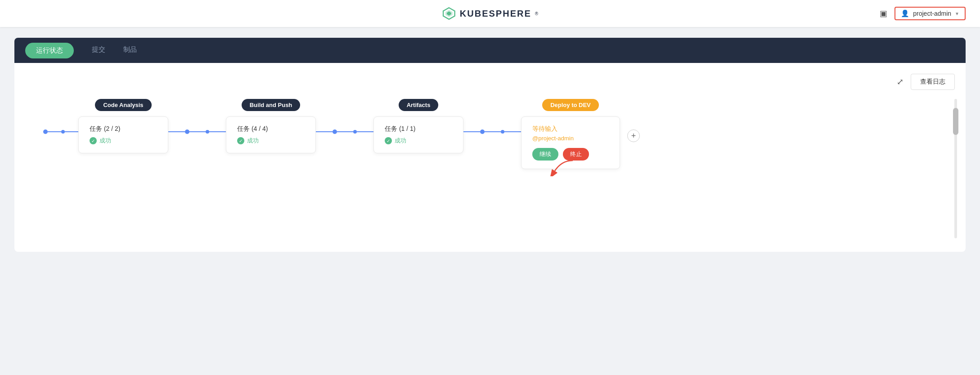 The width and height of the screenshot is (980, 375). What do you see at coordinates (490, 50) in the screenshot?
I see `tab-bar: 运行状态 提交 制品` at bounding box center [490, 50].